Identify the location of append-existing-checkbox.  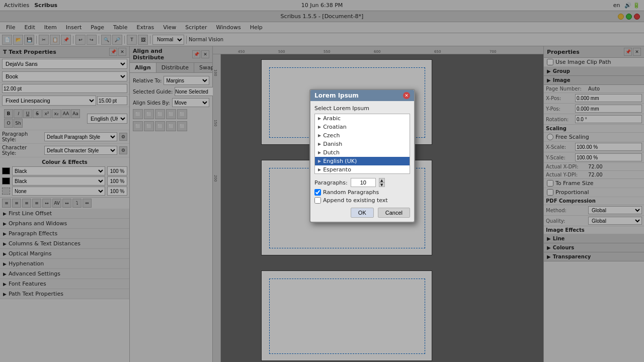
(318, 200).